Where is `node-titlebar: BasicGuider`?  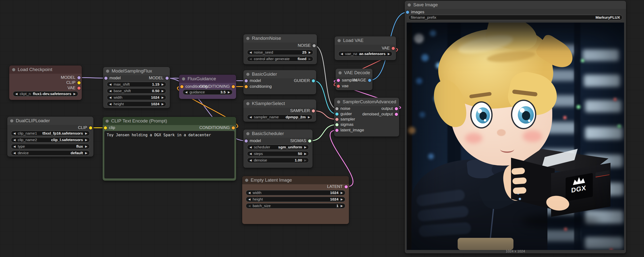
node-titlebar: BasicGuider is located at coordinates (280, 74).